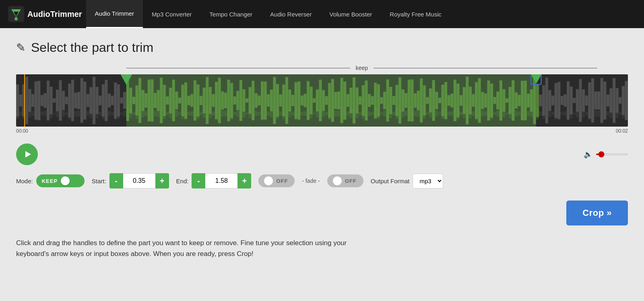 The height and width of the screenshot is (301, 644). I want to click on start-plus-button: +, so click(162, 181).